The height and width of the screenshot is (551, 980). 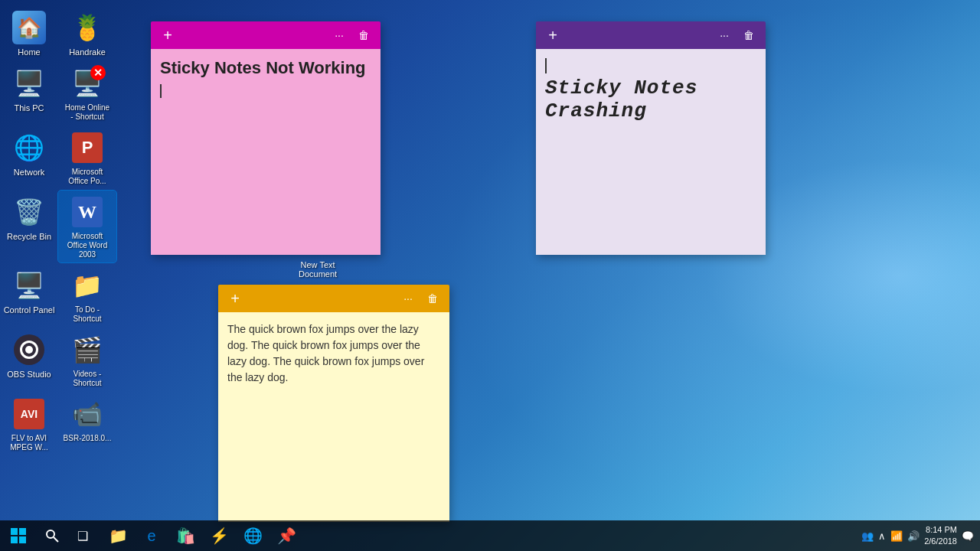 What do you see at coordinates (29, 158) in the screenshot?
I see `desktop-icon-network: 🌐 Network` at bounding box center [29, 158].